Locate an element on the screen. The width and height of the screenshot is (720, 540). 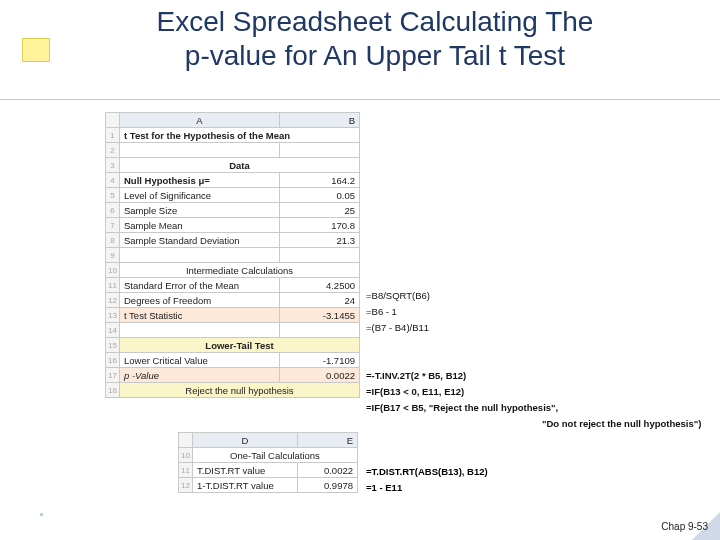
col-header-a: A is located at coordinates (200, 120).